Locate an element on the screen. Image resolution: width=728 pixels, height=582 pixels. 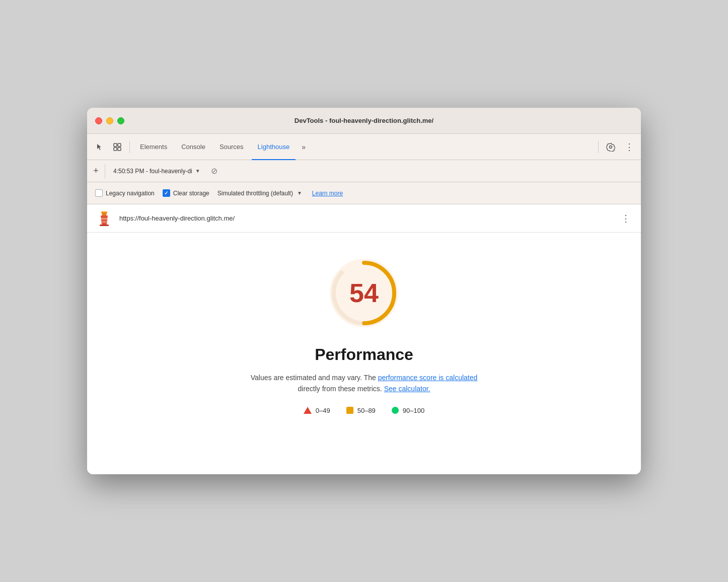
options-row: Legacy navigation Clear storage Simulate… is located at coordinates (364, 193).